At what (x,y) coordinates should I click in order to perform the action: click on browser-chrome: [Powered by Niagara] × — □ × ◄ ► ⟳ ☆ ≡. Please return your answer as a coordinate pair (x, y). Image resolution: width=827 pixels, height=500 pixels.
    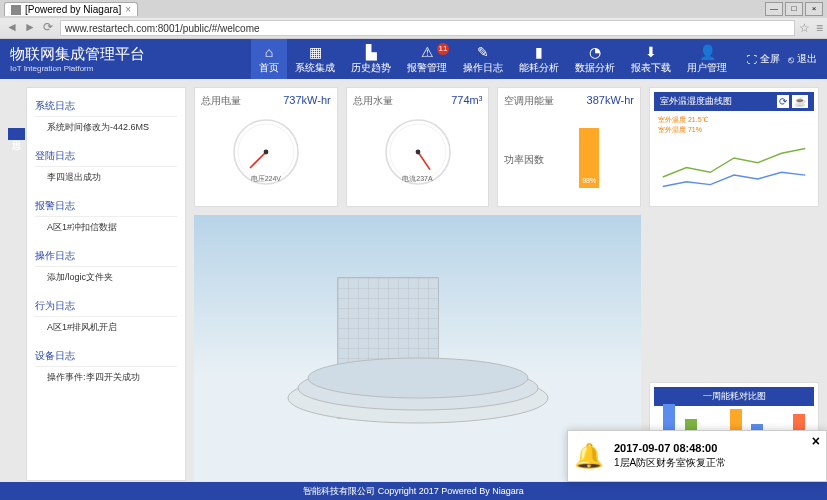
    Looking at the image, I should click on (414, 20).